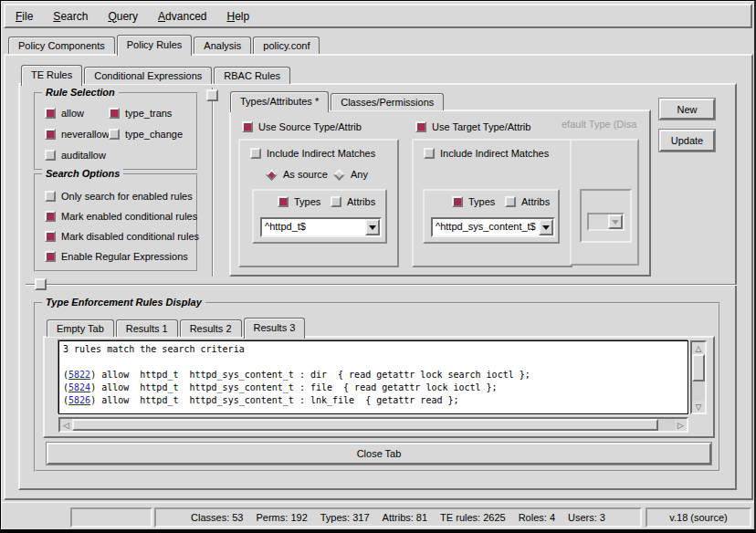  Describe the element at coordinates (321, 227) in the screenshot. I see `source-type-combo: ^httpd_t$` at that location.